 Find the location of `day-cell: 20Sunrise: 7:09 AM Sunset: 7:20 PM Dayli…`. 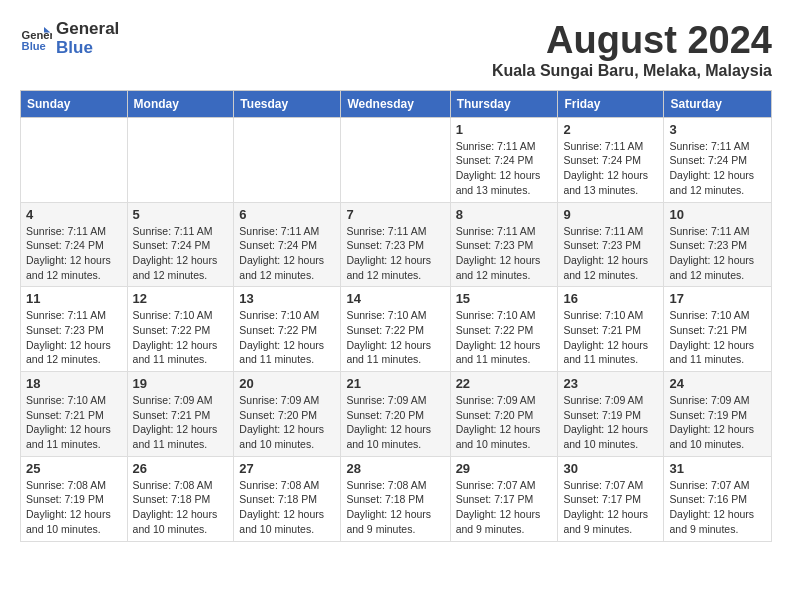

day-cell: 20Sunrise: 7:09 AM Sunset: 7:20 PM Dayli… is located at coordinates (288, 414).